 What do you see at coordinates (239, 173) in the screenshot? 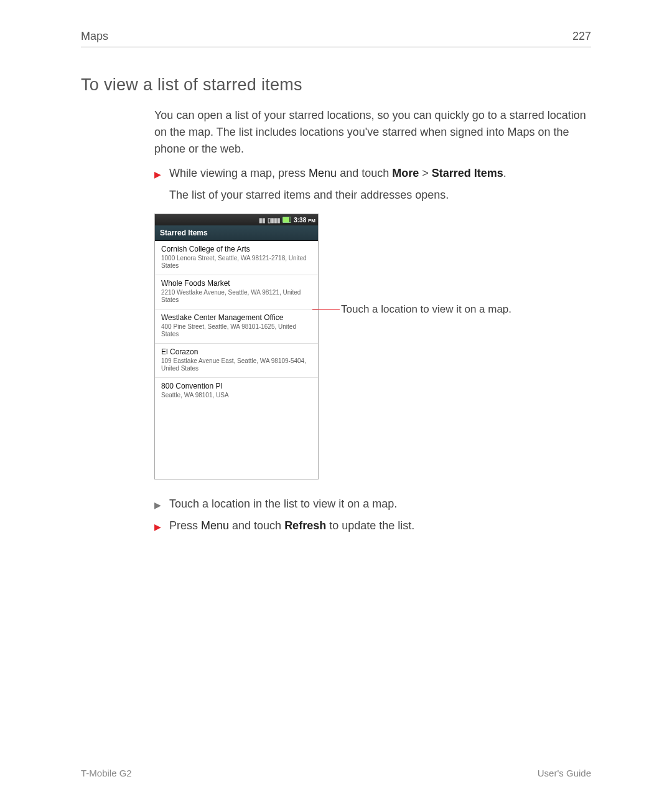
I see `step-1-frag: While viewing a map, press` at bounding box center [239, 173].